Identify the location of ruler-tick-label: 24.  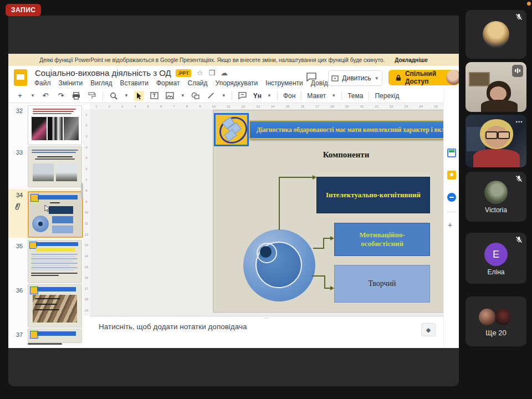
(421, 106).